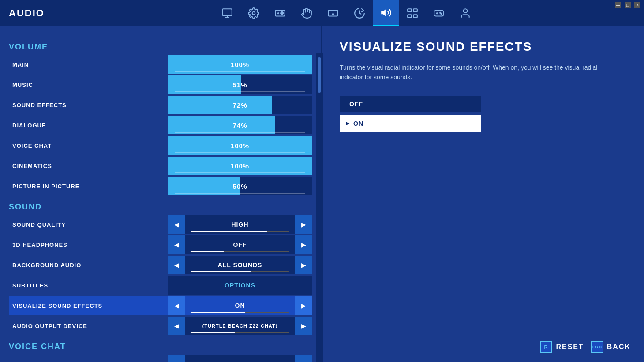 Image resolution: width=644 pixels, height=362 pixels. Describe the element at coordinates (240, 146) in the screenshot. I see `volume-voicechat-bar: 100%` at that location.